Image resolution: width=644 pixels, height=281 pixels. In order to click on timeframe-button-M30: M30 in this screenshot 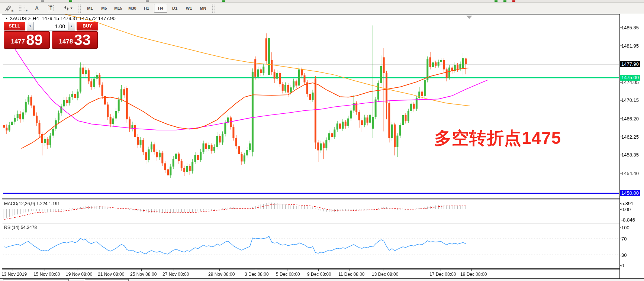, I will do `click(132, 8)`.